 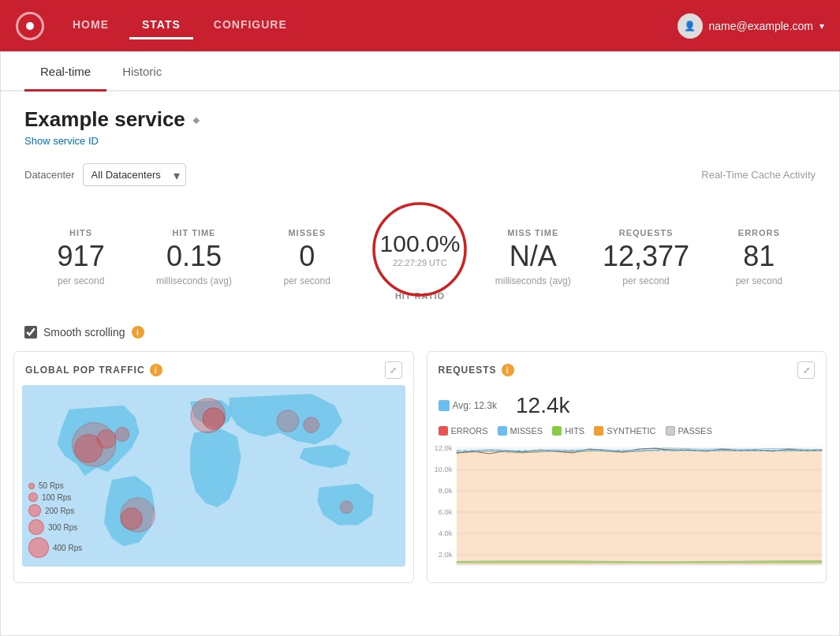 What do you see at coordinates (625, 431) in the screenshot?
I see `legend-synthetic: SYNTHETIC` at bounding box center [625, 431].